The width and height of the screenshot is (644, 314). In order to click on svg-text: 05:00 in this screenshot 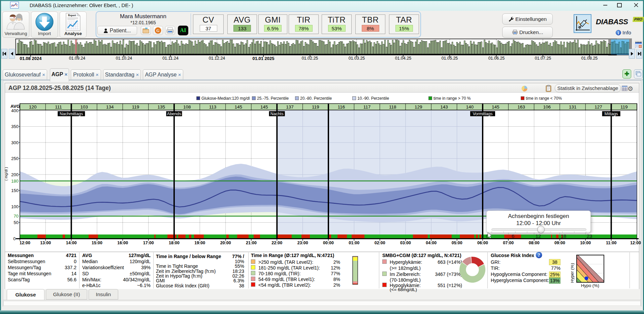, I will do `click(457, 243)`.